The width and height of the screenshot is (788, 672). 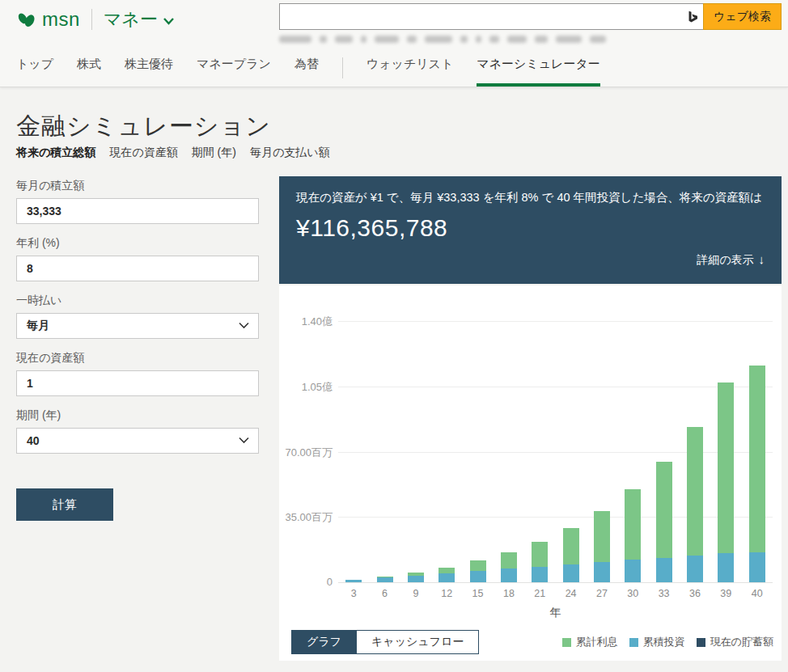 What do you see at coordinates (28, 19) in the screenshot?
I see `msn-butterfly-icon` at bounding box center [28, 19].